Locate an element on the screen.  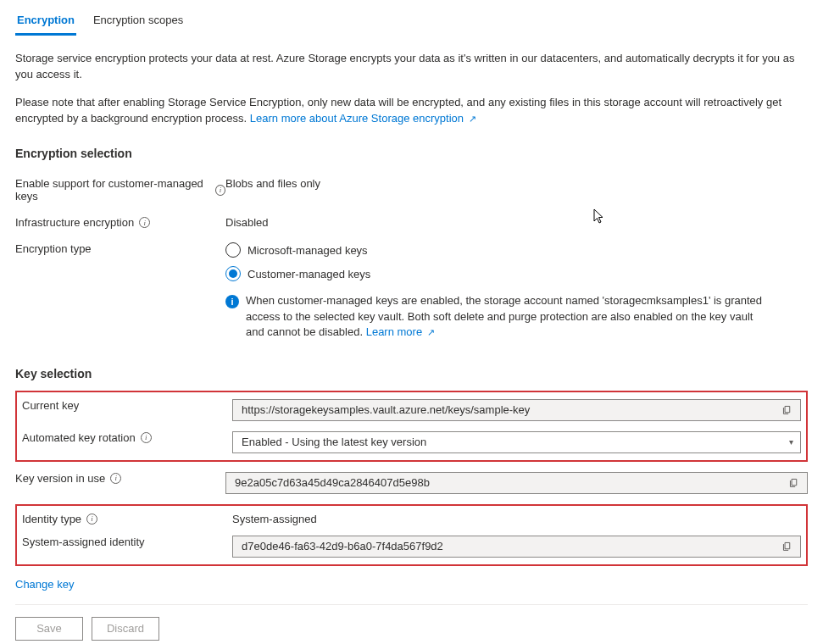
change-key-link: Change key is located at coordinates (44, 586).